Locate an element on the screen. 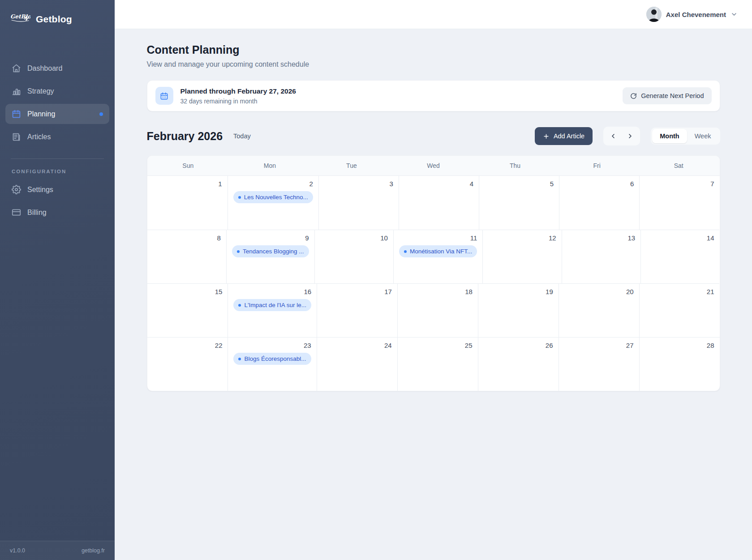 The height and width of the screenshot is (560, 752). day-cell: 18 is located at coordinates (438, 310).